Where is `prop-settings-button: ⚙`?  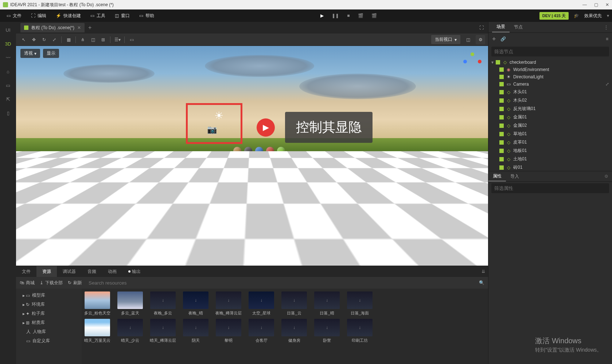
prop-settings-button: ⚙ is located at coordinates (607, 176).